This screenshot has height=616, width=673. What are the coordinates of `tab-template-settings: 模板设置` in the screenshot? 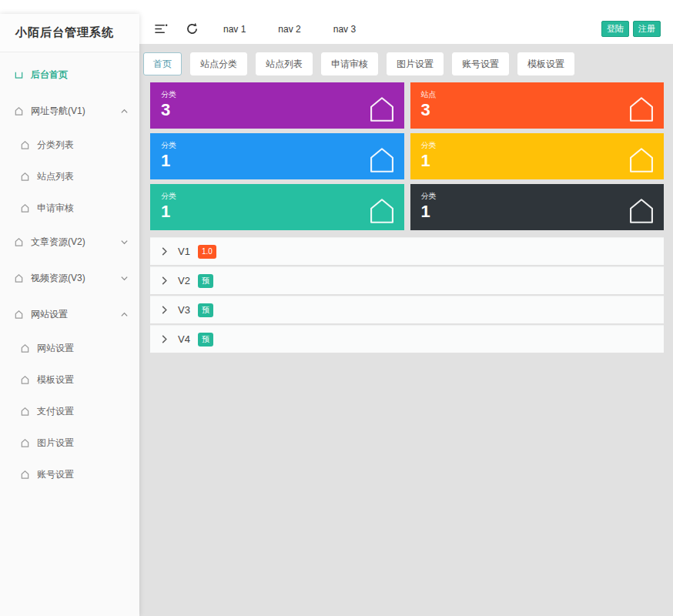 It's located at (546, 64).